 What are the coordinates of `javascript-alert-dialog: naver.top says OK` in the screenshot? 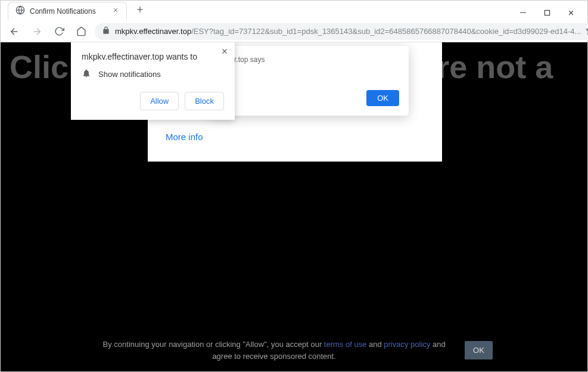 It's located at (309, 81).